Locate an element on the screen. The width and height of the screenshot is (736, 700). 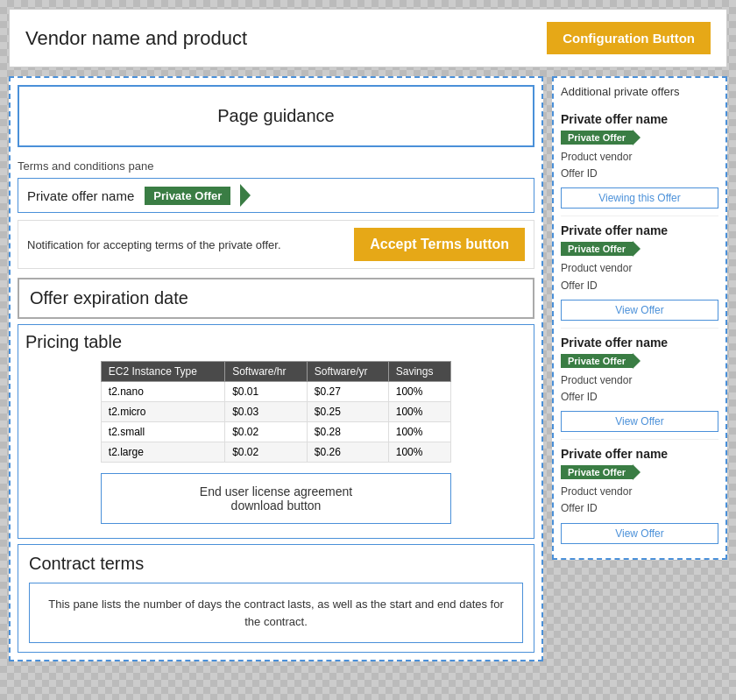
table-cell: $0.25 is located at coordinates (347, 412).